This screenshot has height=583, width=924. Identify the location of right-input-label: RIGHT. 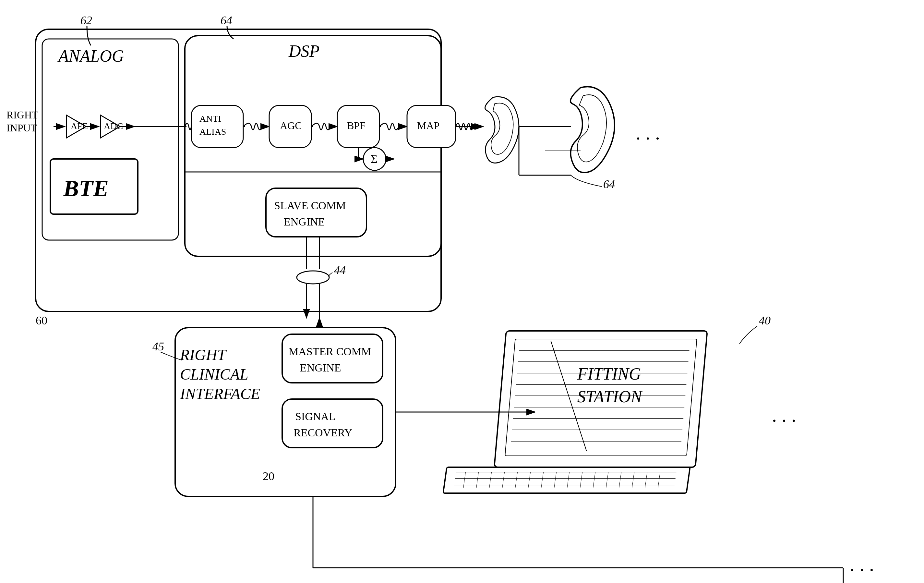
(22, 115).